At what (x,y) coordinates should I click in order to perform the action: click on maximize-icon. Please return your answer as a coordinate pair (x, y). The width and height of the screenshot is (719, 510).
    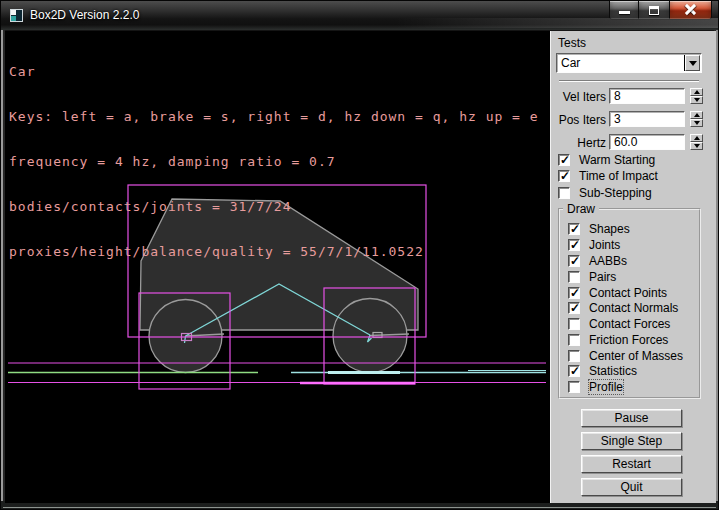
    Looking at the image, I should click on (654, 10).